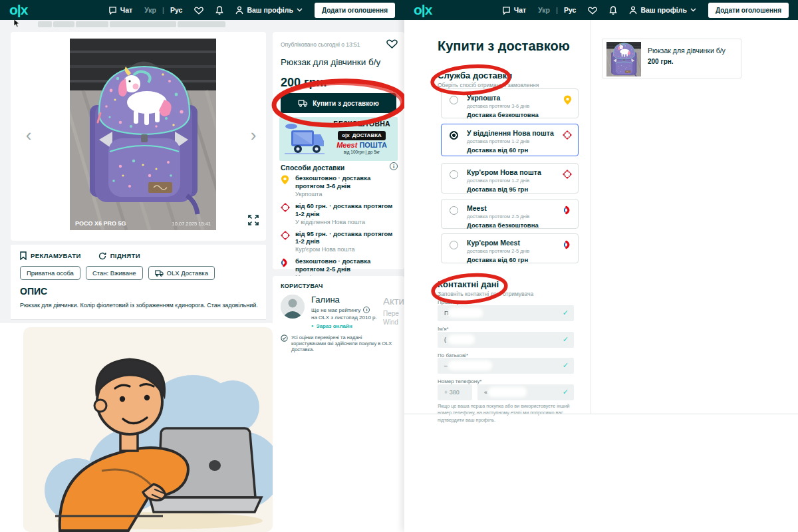  Describe the element at coordinates (661, 61) in the screenshot. I see `order-item-price: 200 грн.` at that location.